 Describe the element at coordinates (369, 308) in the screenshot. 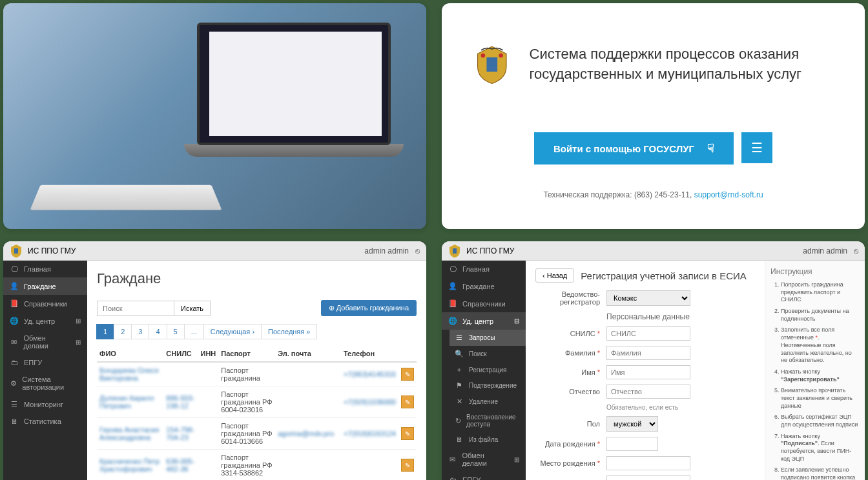

I see `add-citizen-button: ⊕ Добавить гражданина` at that location.